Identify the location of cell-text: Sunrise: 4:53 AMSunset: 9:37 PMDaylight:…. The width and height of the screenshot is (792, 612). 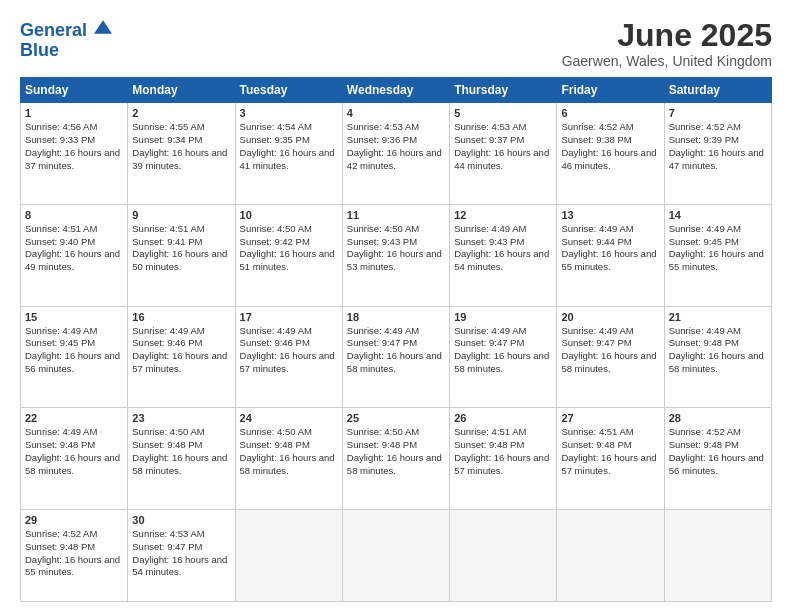
(502, 146).